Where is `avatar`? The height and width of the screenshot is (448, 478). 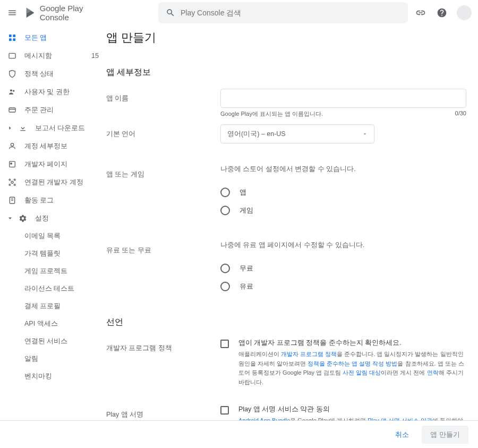
avatar is located at coordinates (464, 13).